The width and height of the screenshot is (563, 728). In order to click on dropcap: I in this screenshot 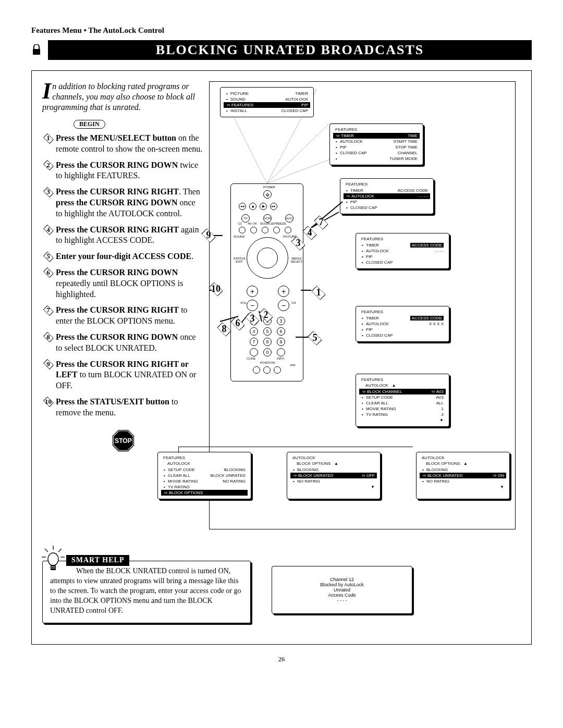, I will do `click(47, 91)`.